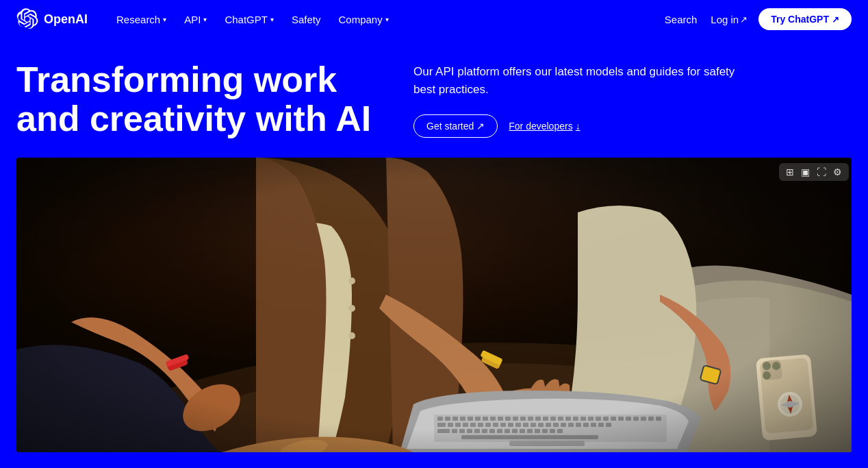 The height and width of the screenshot is (468, 868). I want to click on logo-text: OpenAI, so click(66, 19).